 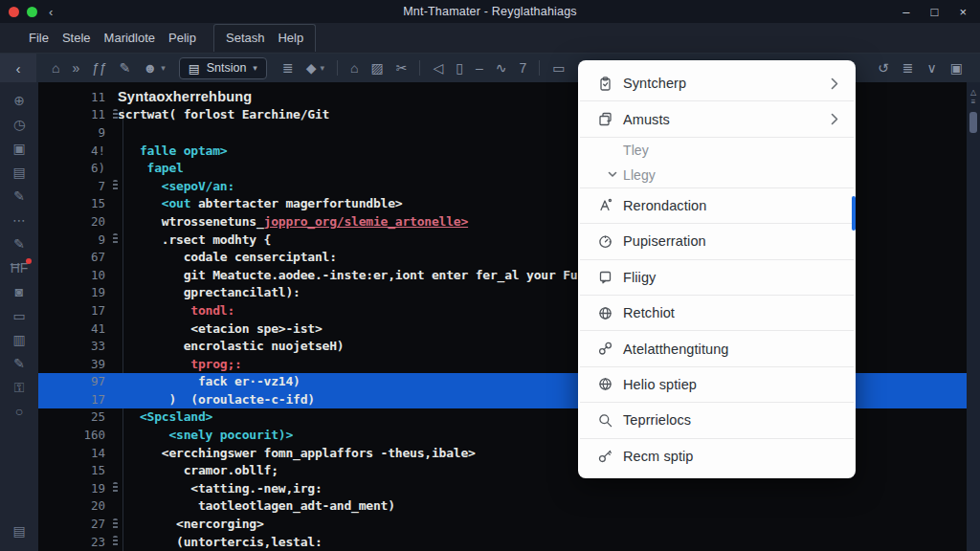 What do you see at coordinates (19, 292) in the screenshot?
I see `blob-icon: ◙` at bounding box center [19, 292].